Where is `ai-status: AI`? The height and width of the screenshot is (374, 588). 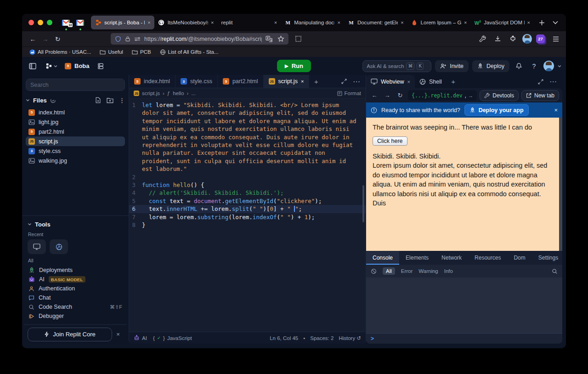
ai-status: AI is located at coordinates (141, 338).